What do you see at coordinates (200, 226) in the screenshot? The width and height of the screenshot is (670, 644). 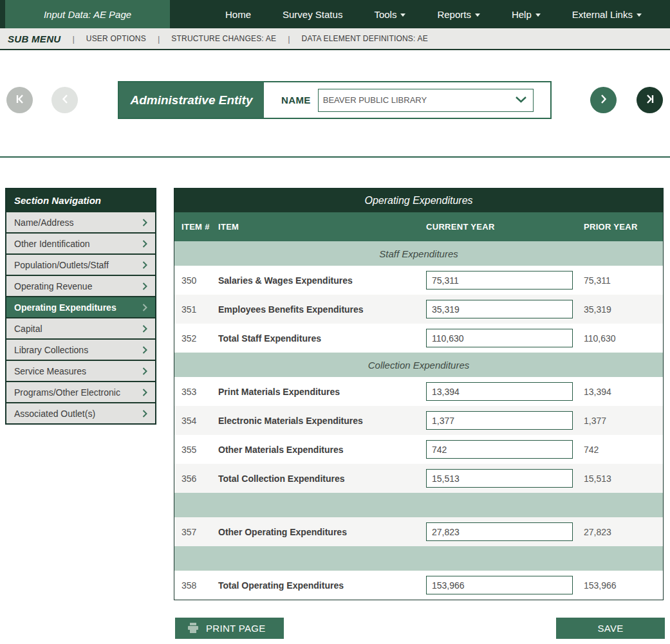 I see `column-header-item-number: ITEM #` at bounding box center [200, 226].